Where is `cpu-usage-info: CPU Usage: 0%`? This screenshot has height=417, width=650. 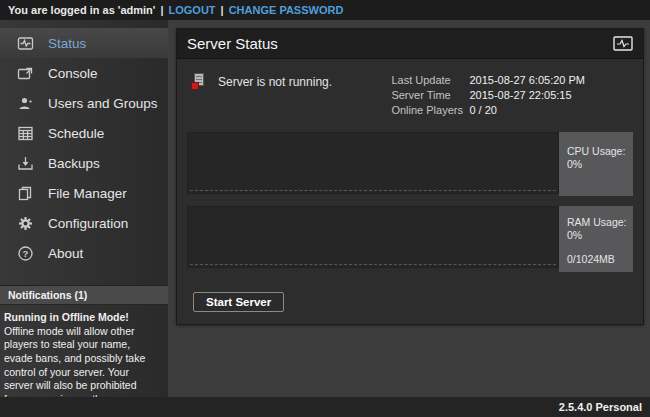 cpu-usage-info: CPU Usage: 0% is located at coordinates (596, 164).